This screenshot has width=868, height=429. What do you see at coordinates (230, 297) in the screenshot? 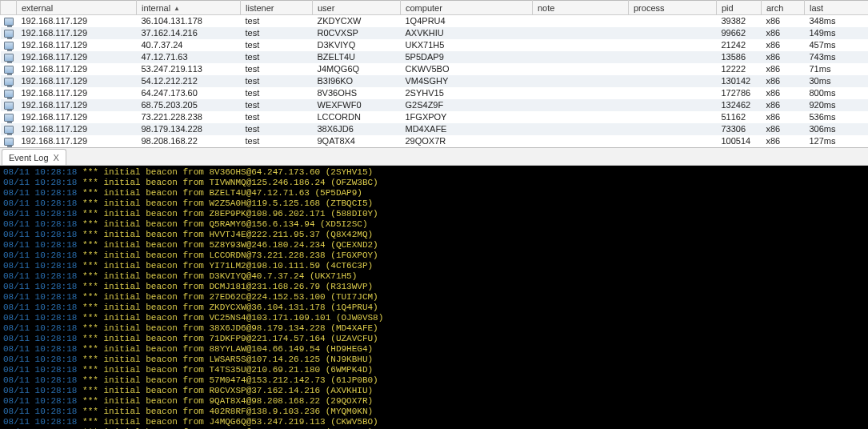
I see `log-message: *** initial beacon from 27ED62C@224.152.…` at bounding box center [230, 297].